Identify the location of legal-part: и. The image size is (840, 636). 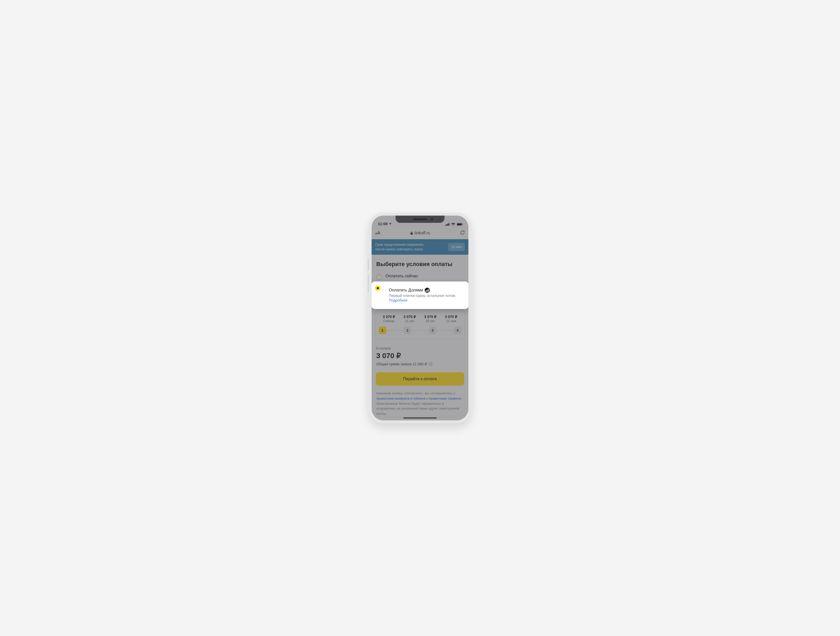
(427, 398).